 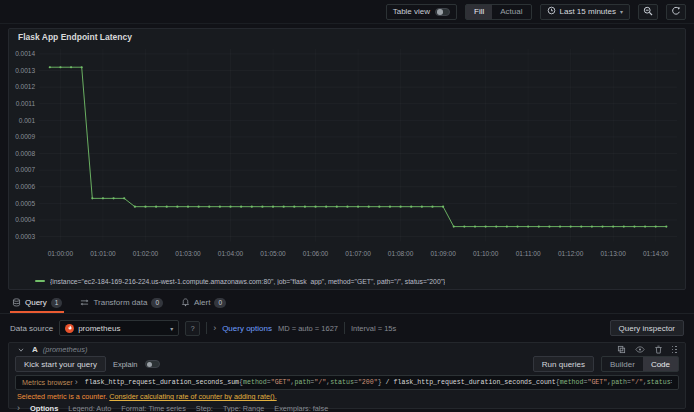 What do you see at coordinates (552, 12) in the screenshot?
I see `clock-icon` at bounding box center [552, 12].